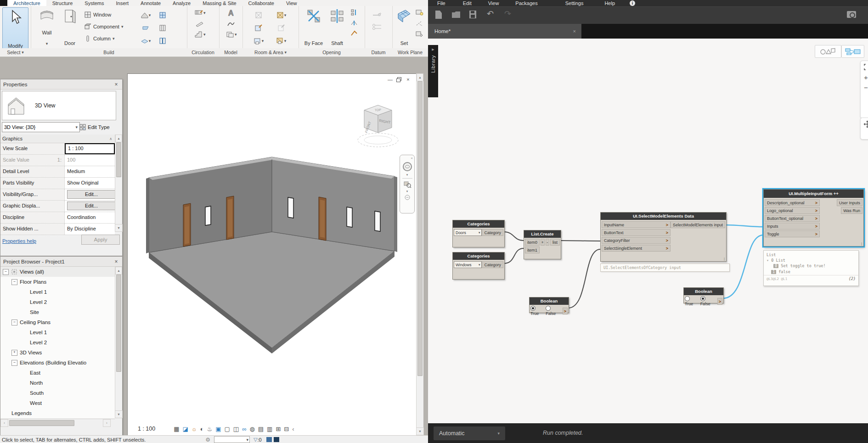 This screenshot has height=443, width=868. I want to click on menu-file: File, so click(441, 4).